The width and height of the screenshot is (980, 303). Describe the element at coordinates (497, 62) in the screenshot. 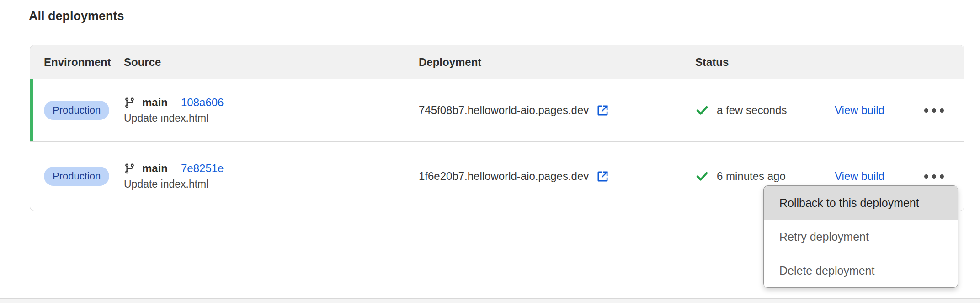

I see `table-header-row: Environment Source Deployment Status` at that location.